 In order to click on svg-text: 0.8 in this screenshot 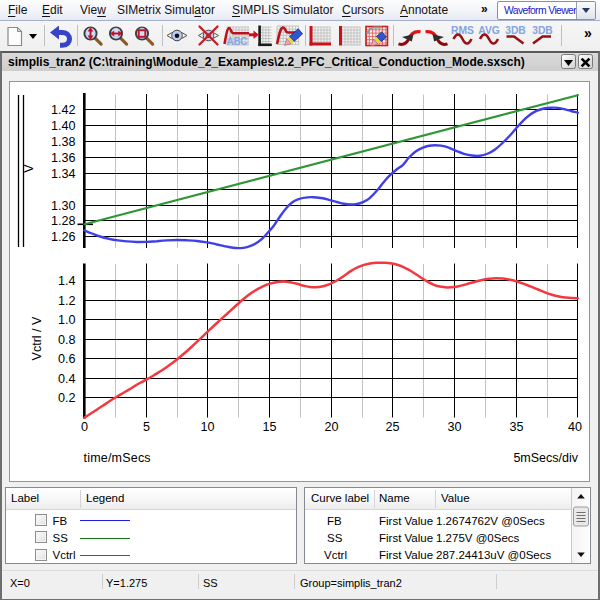, I will do `click(67, 340)`.